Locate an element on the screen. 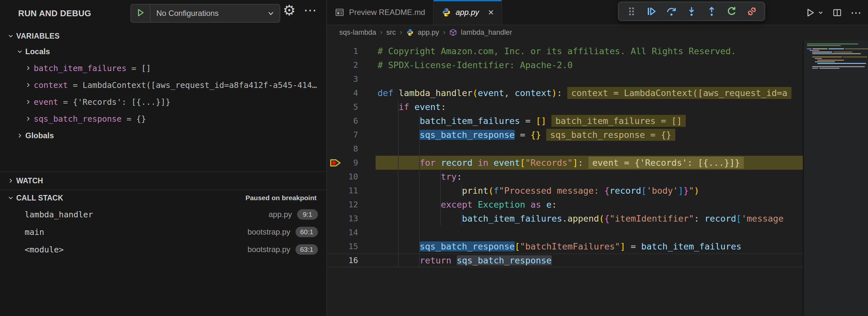  token: ] is located at coordinates (681, 191).